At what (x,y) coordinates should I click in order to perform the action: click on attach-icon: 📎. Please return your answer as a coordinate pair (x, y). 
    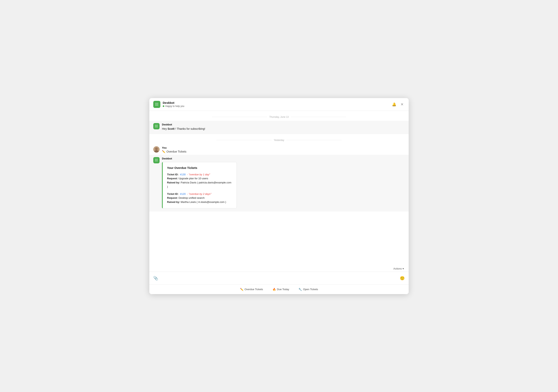
    Looking at the image, I should click on (156, 278).